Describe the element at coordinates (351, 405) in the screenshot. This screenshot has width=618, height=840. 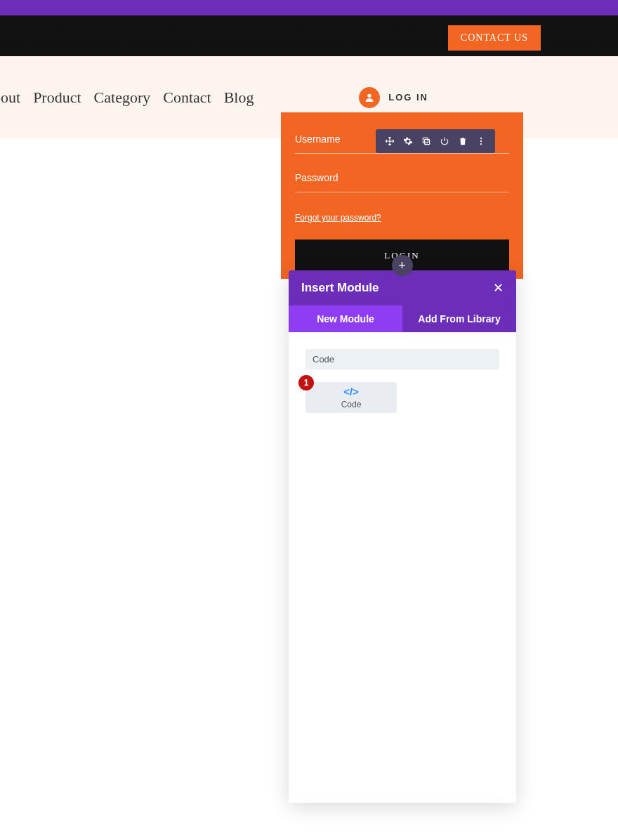
I see `module-label: Code` at that location.